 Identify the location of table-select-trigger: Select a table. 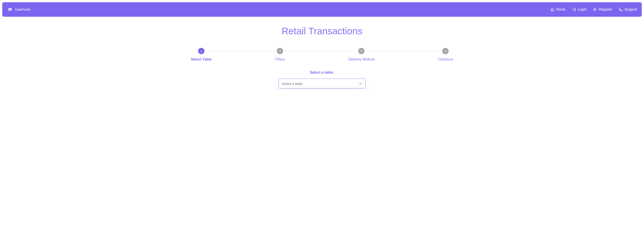
(322, 83).